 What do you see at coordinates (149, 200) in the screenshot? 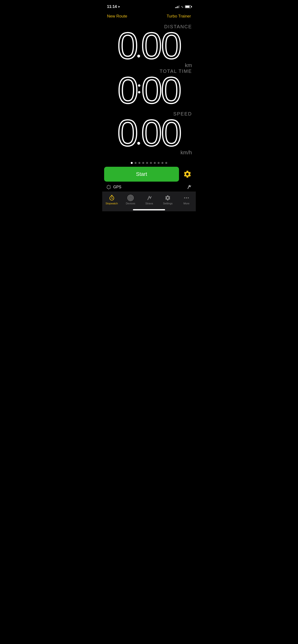
I see `tab-bar: Stopwatch Devices Strava Settings` at bounding box center [149, 200].